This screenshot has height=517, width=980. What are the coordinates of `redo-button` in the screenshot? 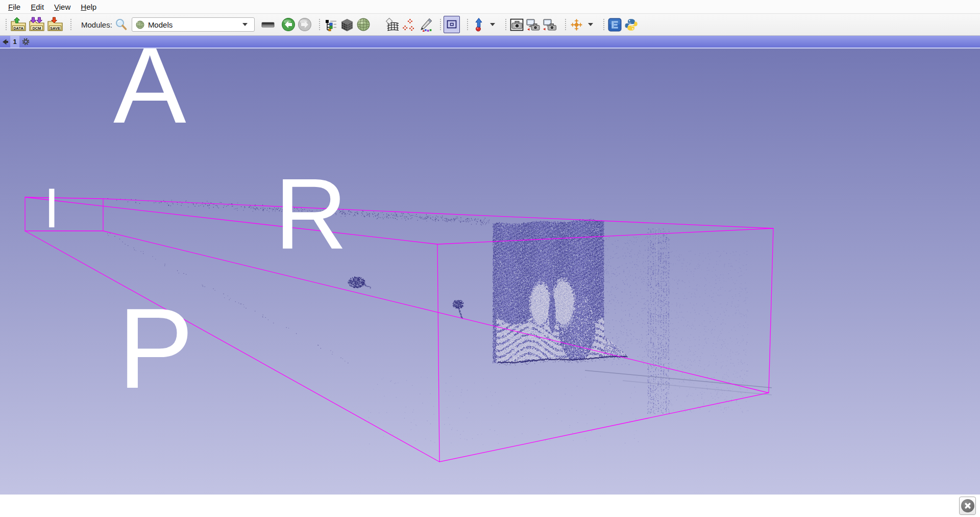 It's located at (305, 25).